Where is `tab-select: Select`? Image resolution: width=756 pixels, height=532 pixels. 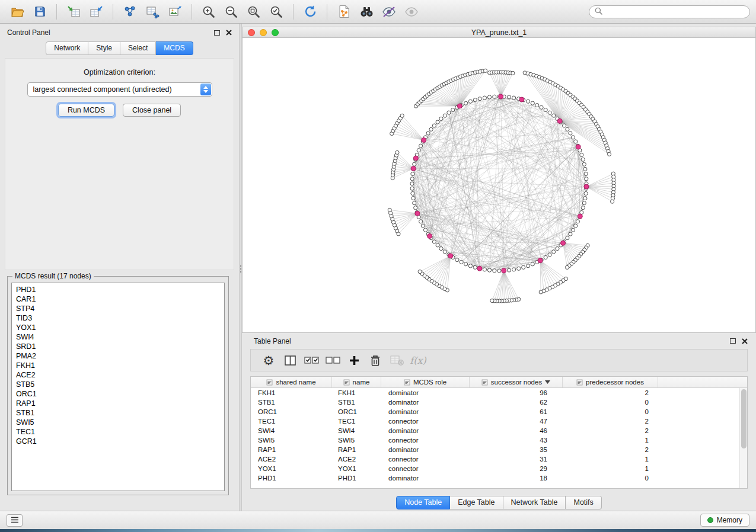
tab-select: Select is located at coordinates (138, 49).